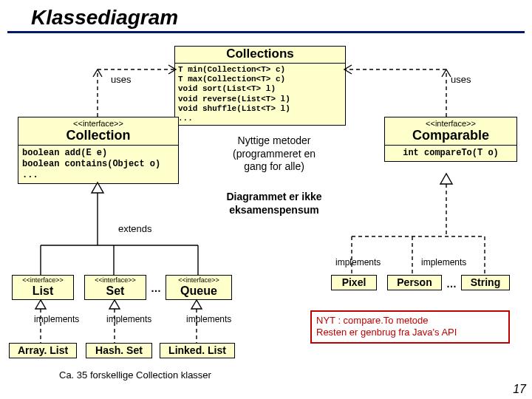  I want to click on note-nyttige: Nyttige metoder (programmeret en gang fo…, so click(274, 154).